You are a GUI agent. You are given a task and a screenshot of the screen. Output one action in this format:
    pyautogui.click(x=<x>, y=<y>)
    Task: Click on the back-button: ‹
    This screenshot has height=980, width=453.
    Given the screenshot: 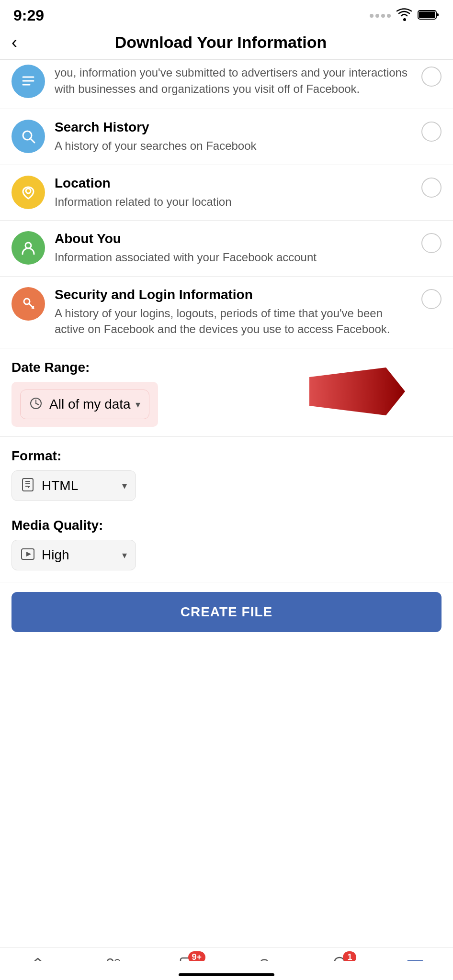 What is the action you would take?
    pyautogui.click(x=14, y=43)
    